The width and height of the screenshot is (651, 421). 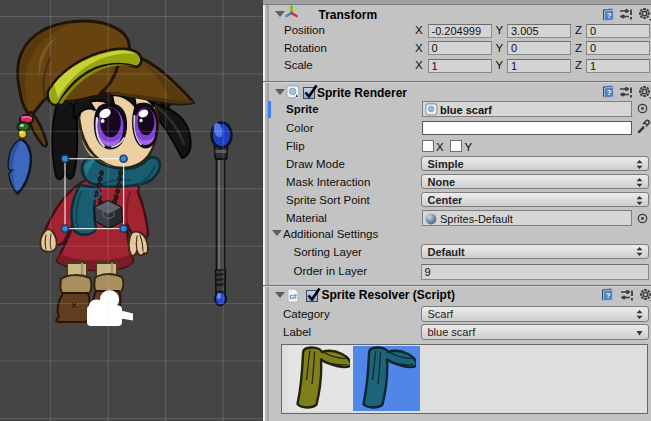 I want to click on svg-text: c#, so click(x=293, y=296).